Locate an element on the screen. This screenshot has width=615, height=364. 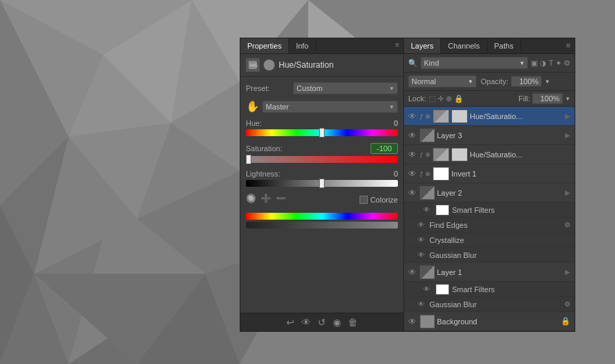
blend-mode-value: Normal is located at coordinates (423, 81).